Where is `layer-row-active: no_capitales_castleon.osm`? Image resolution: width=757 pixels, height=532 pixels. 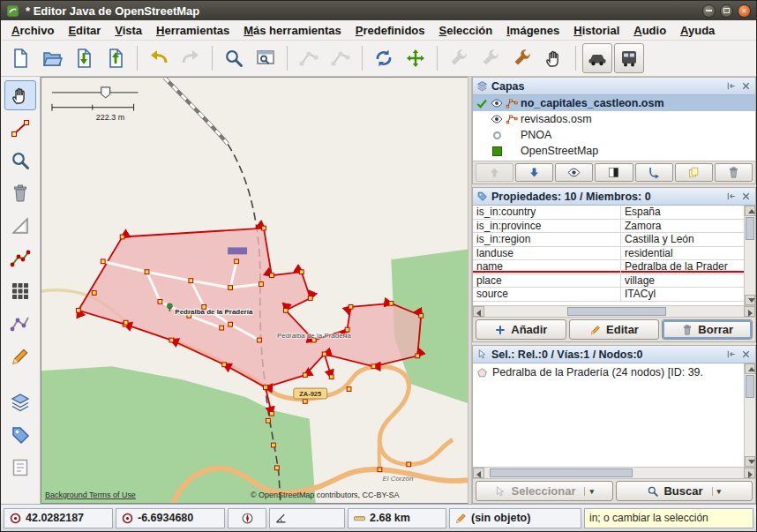
layer-row-active: no_capitales_castleon.osm is located at coordinates (614, 103).